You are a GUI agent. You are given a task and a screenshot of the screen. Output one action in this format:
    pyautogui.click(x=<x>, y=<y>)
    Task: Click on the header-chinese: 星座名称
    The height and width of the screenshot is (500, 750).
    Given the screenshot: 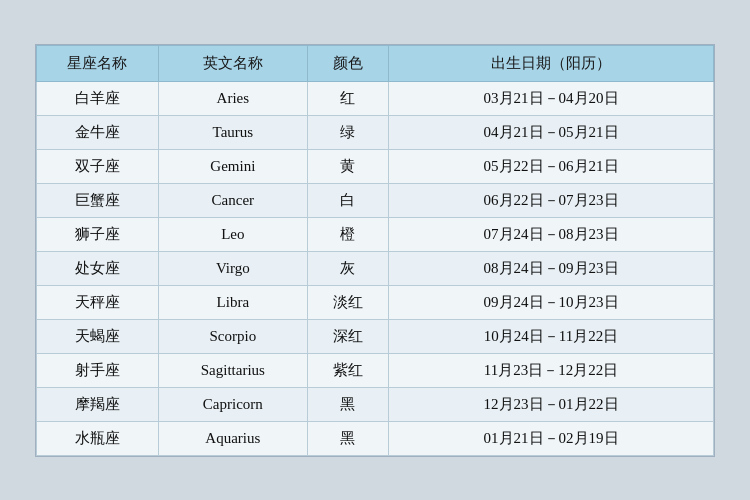 What is the action you would take?
    pyautogui.click(x=98, y=63)
    